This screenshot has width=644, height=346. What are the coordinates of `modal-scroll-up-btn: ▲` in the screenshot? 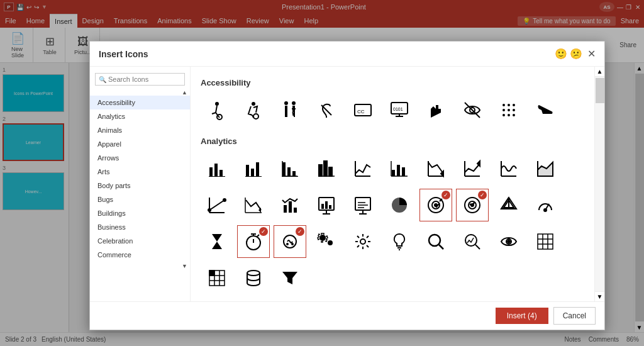 It's located at (600, 72).